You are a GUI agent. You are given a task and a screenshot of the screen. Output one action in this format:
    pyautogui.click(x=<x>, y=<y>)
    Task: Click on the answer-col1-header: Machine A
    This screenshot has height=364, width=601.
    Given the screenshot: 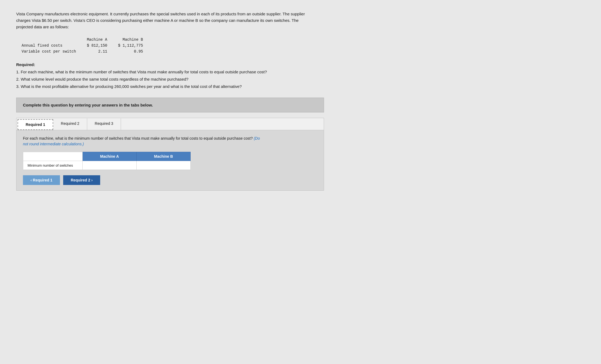 What is the action you would take?
    pyautogui.click(x=110, y=156)
    